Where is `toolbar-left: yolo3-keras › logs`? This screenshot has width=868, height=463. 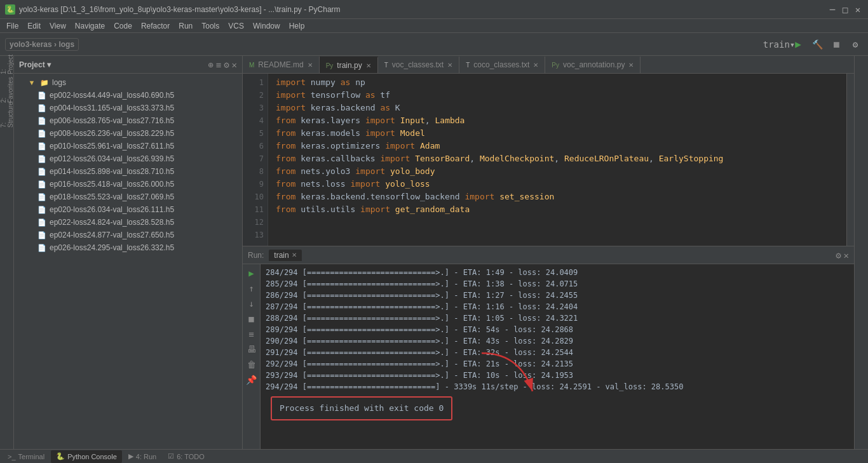
toolbar-left: yolo3-keras › logs is located at coordinates (42, 44).